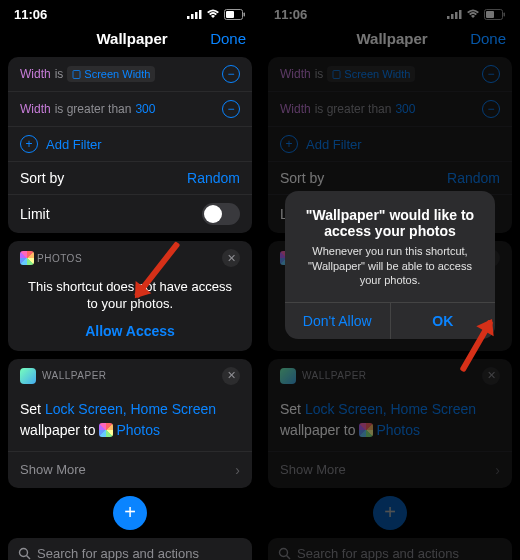 The width and height of the screenshot is (520, 560). I want to click on limit-toggle, so click(221, 214).